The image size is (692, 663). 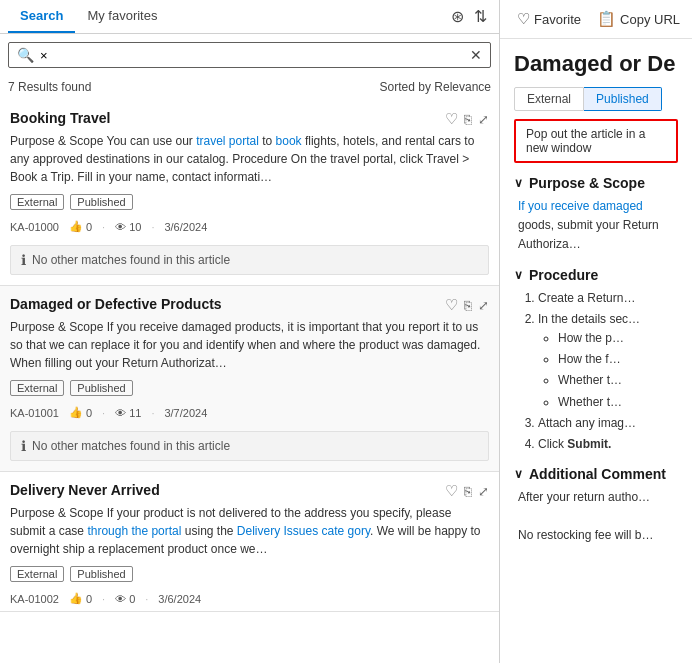 What do you see at coordinates (125, 599) in the screenshot?
I see `views: 👁 0` at bounding box center [125, 599].